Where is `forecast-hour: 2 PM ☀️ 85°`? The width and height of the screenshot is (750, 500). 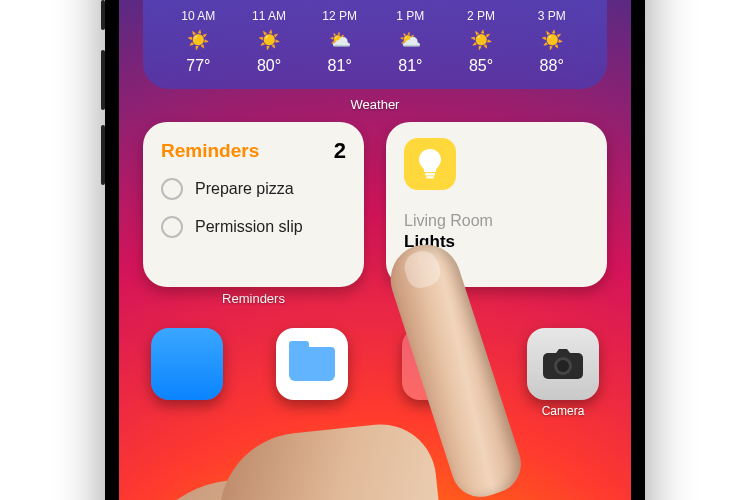
forecast-hour: 2 PM ☀️ 85° is located at coordinates (482, 42).